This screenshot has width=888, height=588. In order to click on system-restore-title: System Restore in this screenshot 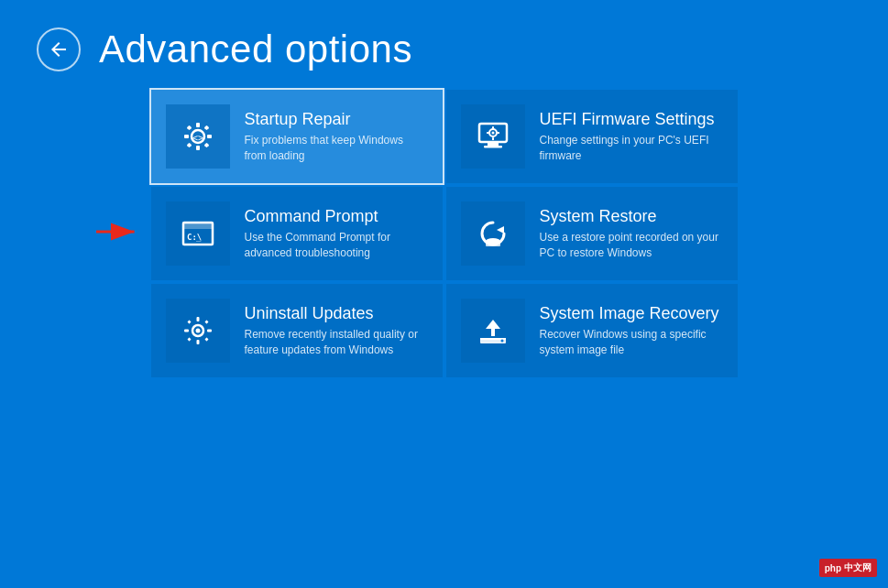, I will do `click(631, 216)`.